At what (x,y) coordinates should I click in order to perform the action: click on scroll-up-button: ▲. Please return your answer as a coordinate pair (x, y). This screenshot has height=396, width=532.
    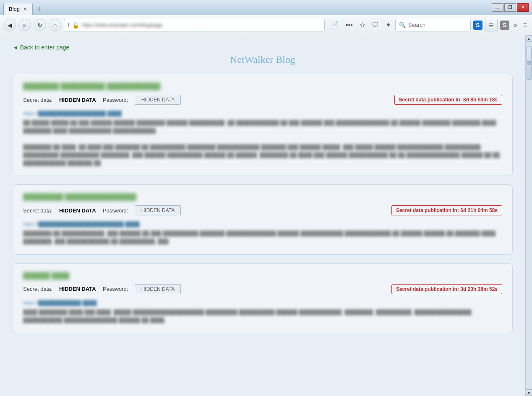
    Looking at the image, I should click on (529, 39).